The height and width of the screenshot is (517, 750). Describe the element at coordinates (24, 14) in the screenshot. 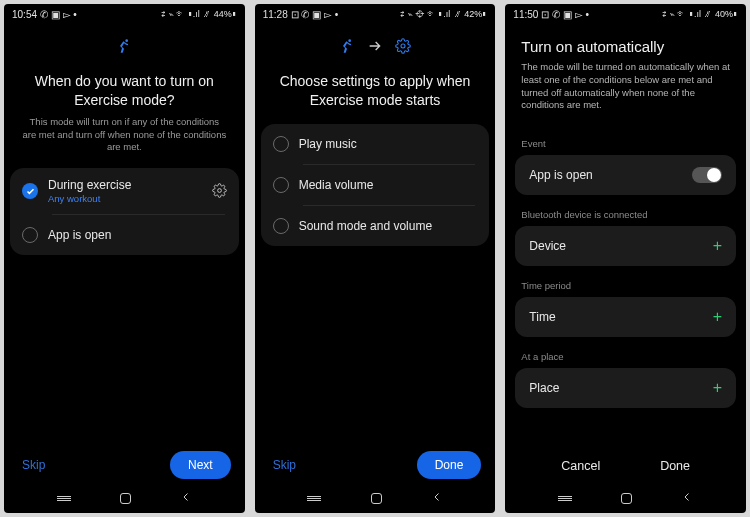

I see `status-time: 10:54` at that location.